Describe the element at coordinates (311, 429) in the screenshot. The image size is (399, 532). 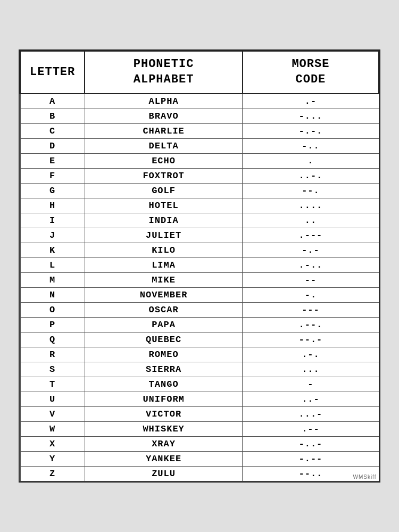
I see `cell-morse: .--` at that location.